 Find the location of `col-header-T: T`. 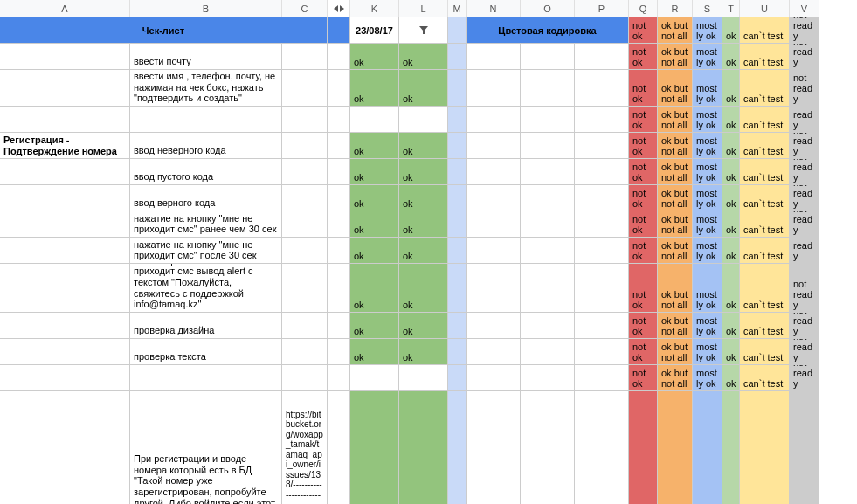

col-header-T: T is located at coordinates (731, 9).